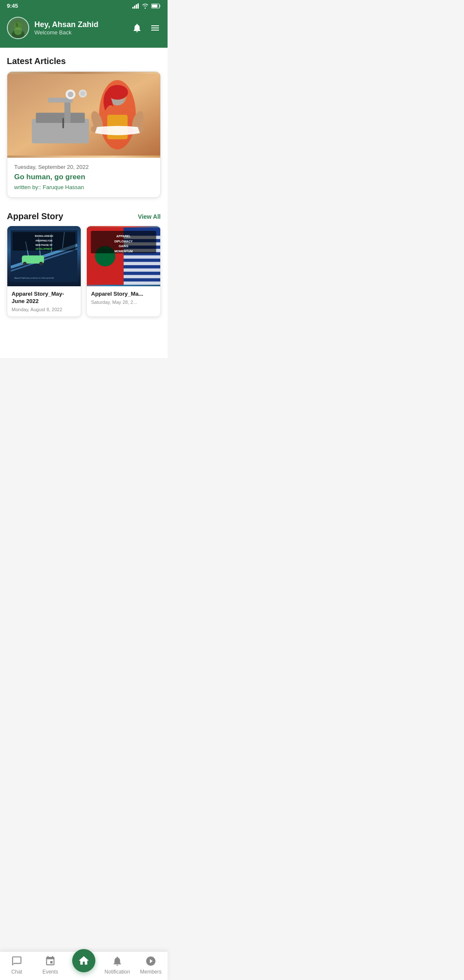 This screenshot has width=464, height=980. I want to click on svg-text: NEW PHASE OF, so click(44, 245).